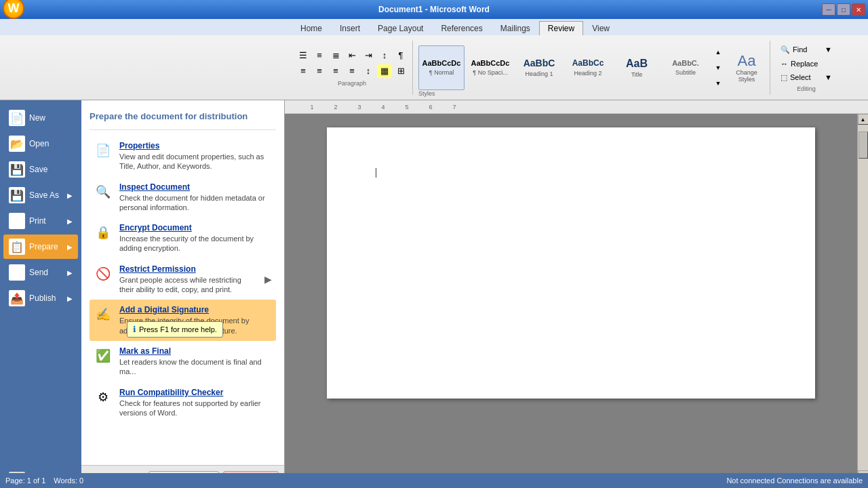  What do you see at coordinates (686, 73) in the screenshot?
I see `style-subtitle-label: Subtitle` at bounding box center [686, 73].